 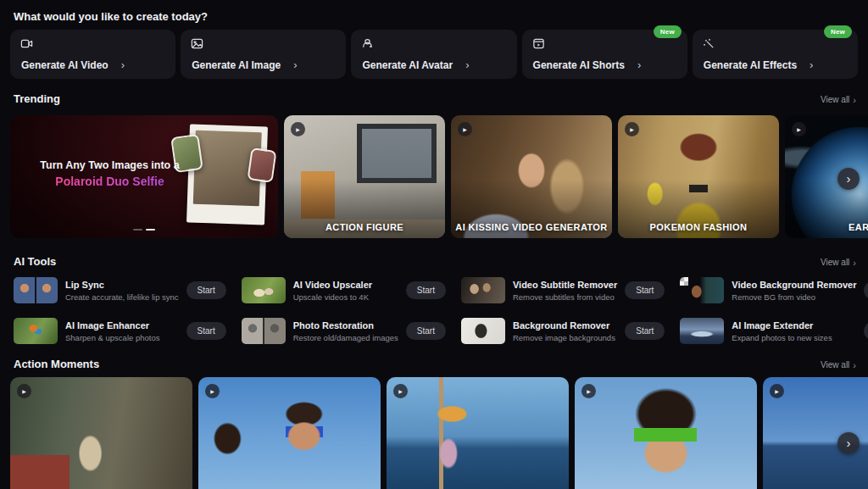 I want to click on tool-subtitle: Remove image backgrounds, so click(x=565, y=337).